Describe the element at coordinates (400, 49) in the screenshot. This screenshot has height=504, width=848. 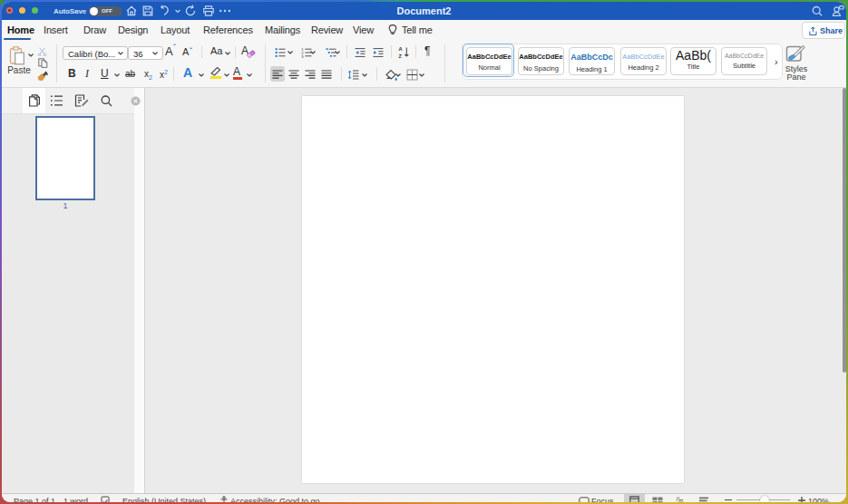
I see `svg-text: A` at that location.